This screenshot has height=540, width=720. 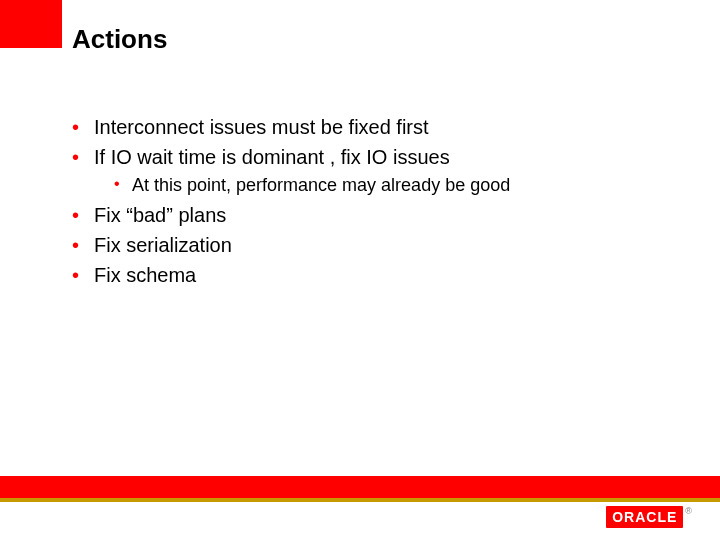 I want to click on bullet-text: If IO wait time is dominant , fix IO iss…, so click(x=272, y=157).